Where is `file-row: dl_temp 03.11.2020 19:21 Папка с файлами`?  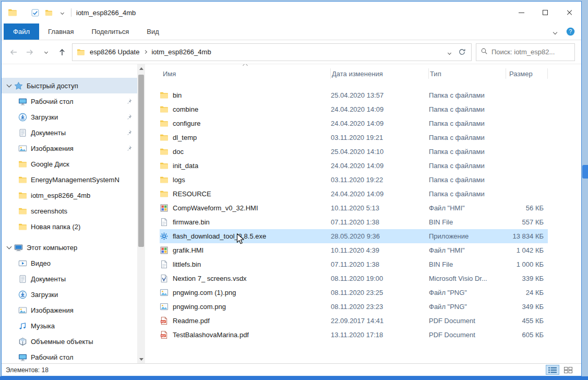 file-row: dl_temp 03.11.2020 19:21 Папка с файлами is located at coordinates (354, 138).